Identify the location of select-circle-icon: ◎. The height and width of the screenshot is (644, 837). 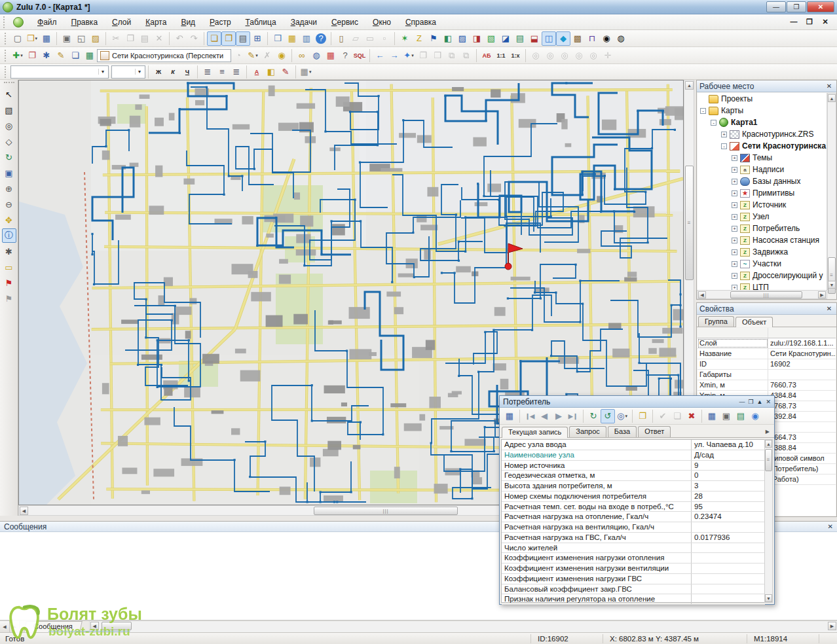
(9, 126).